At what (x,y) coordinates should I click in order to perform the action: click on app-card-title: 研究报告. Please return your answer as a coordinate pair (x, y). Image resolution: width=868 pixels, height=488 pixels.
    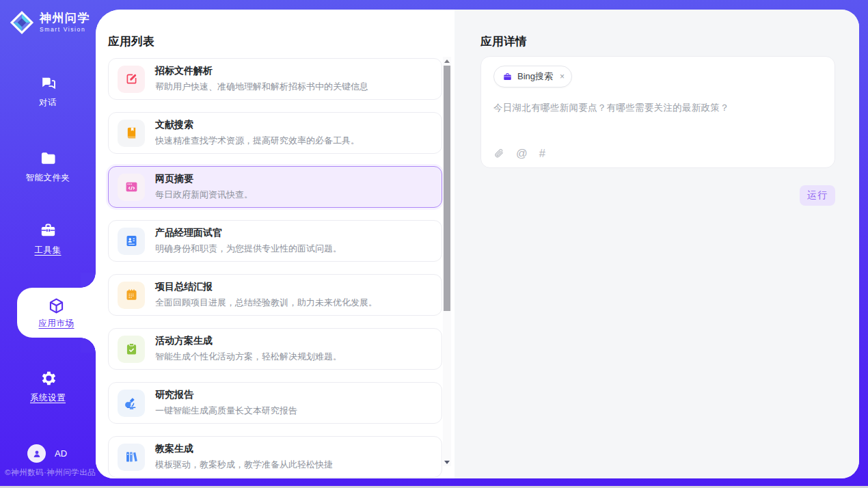
    Looking at the image, I should click on (226, 395).